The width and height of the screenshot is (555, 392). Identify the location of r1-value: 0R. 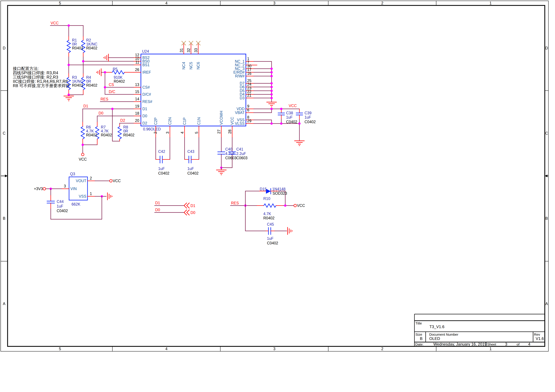
(74, 44).